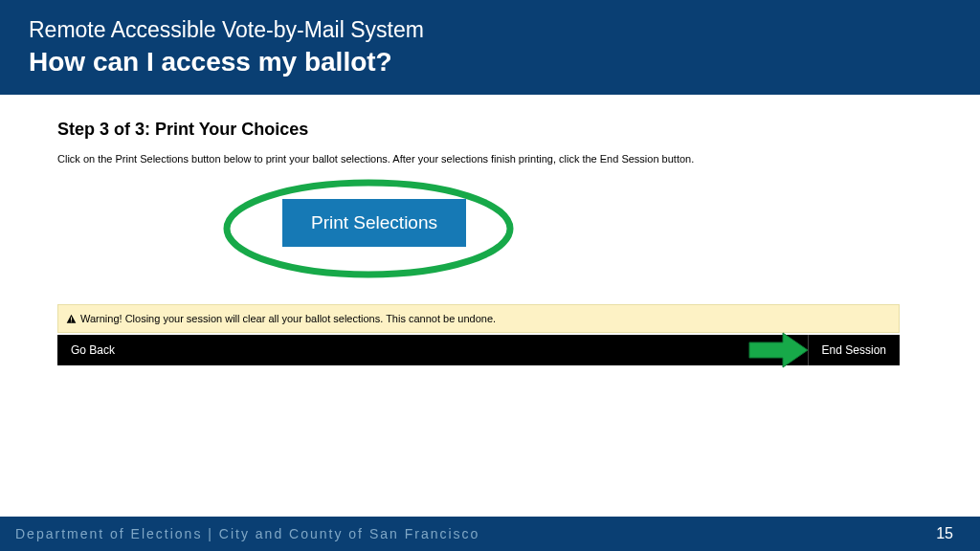  Describe the element at coordinates (288, 319) in the screenshot. I see `warning-text: Warning! Closing your session will clear…` at that location.